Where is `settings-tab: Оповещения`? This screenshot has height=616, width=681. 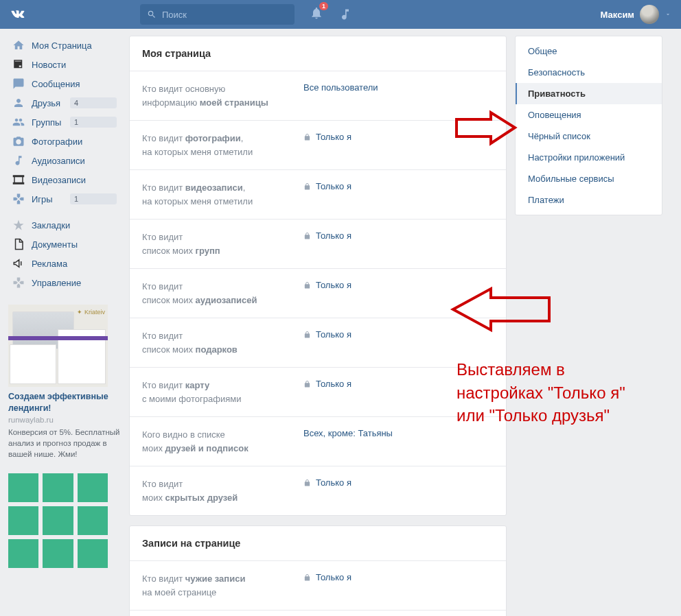
settings-tab: Оповещения is located at coordinates (589, 115).